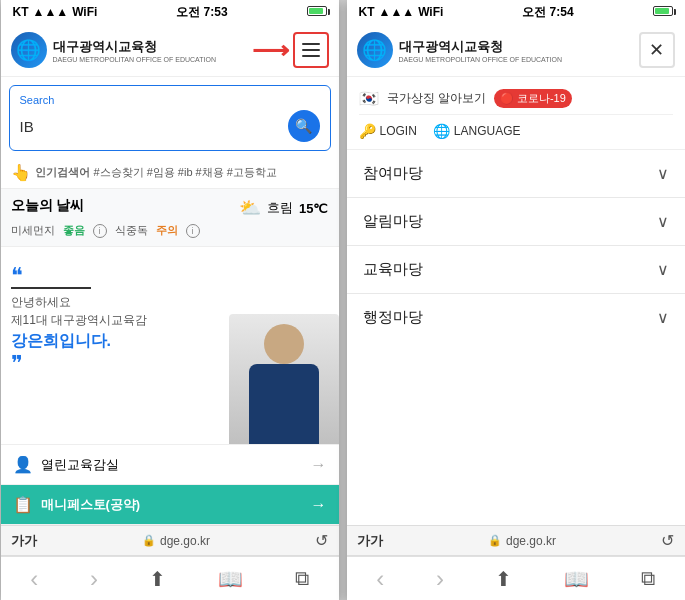 The width and height of the screenshot is (685, 600). What do you see at coordinates (480, 47) in the screenshot?
I see `logo-title-right: 대구광역시교육청` at bounding box center [480, 47].